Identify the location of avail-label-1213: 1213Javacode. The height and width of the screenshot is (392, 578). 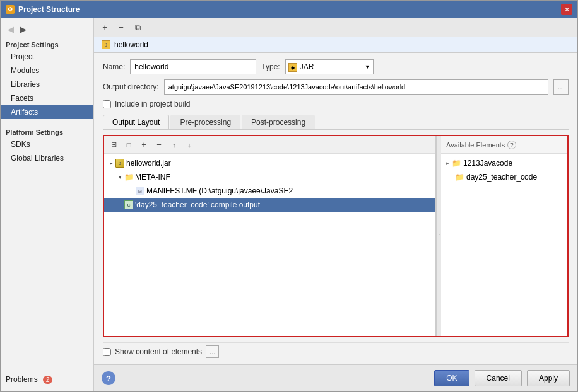
(488, 163).